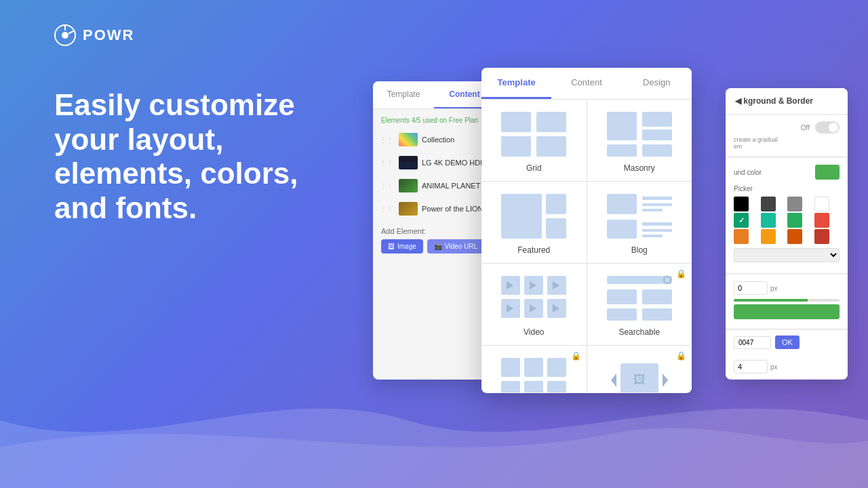 The height and width of the screenshot is (488, 868). I want to click on lock-icon-carousel: 🔒, so click(681, 356).